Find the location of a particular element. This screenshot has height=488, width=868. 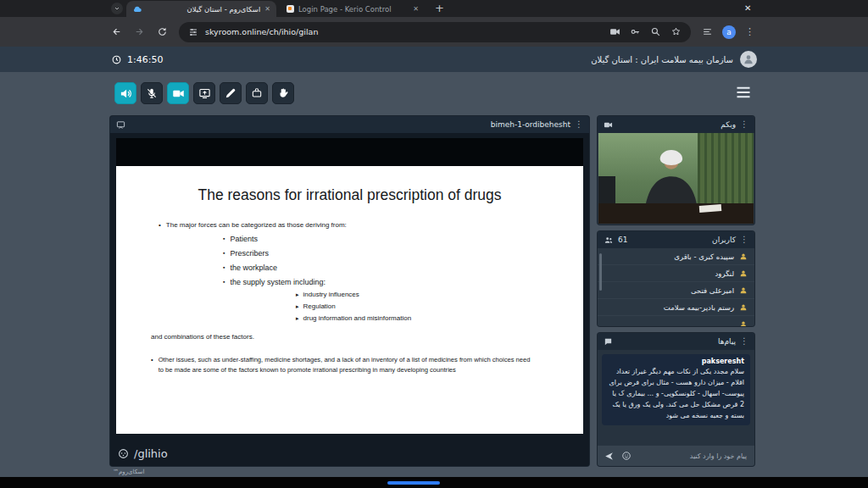

slide-text: Regulation is located at coordinates (320, 307).